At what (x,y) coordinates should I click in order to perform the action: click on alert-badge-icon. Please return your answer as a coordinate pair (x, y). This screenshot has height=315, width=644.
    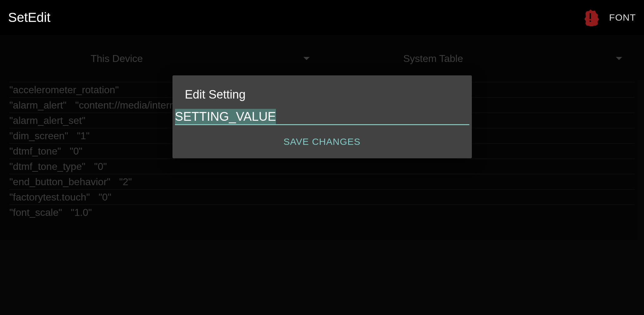
    Looking at the image, I should click on (590, 18).